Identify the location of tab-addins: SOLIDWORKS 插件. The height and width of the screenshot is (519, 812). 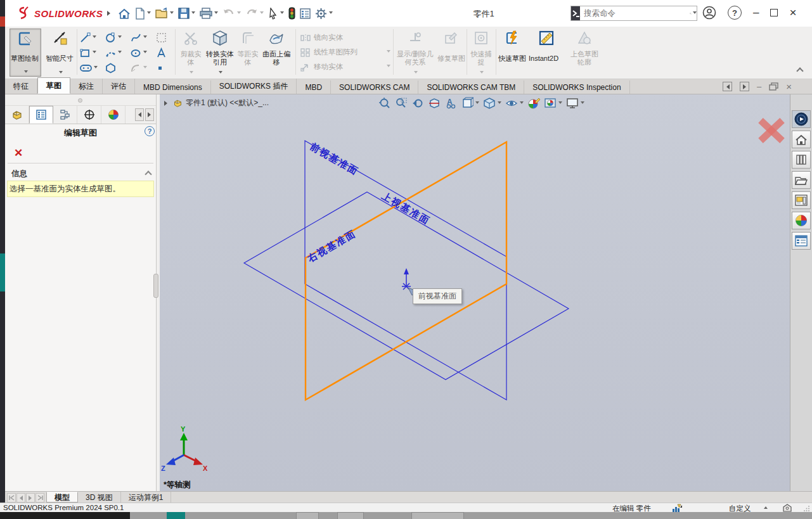
(254, 86).